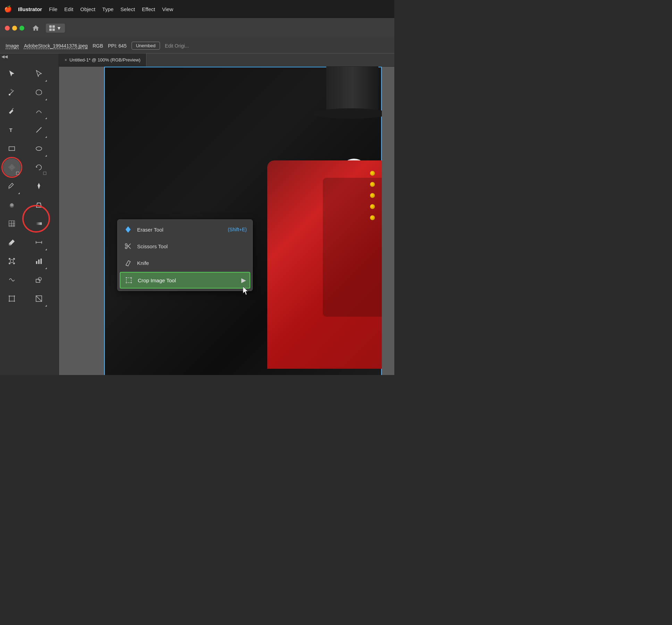  What do you see at coordinates (7, 28) in the screenshot?
I see `close-button` at bounding box center [7, 28].